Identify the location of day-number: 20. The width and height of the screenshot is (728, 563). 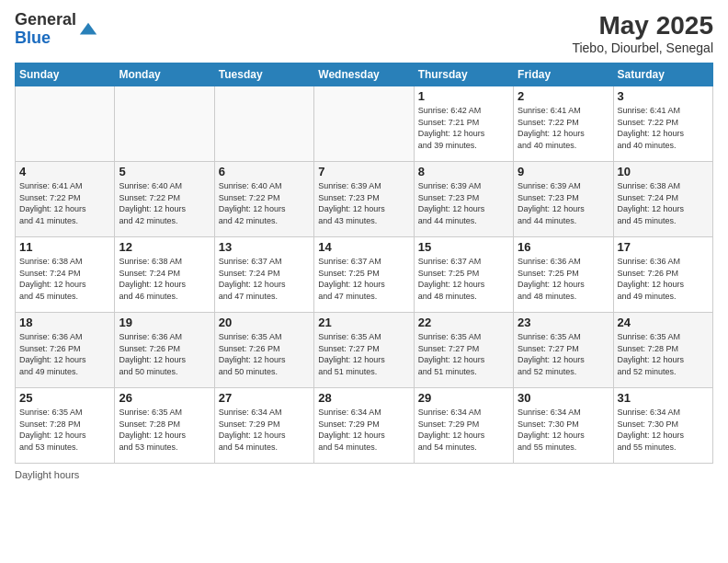
(265, 322).